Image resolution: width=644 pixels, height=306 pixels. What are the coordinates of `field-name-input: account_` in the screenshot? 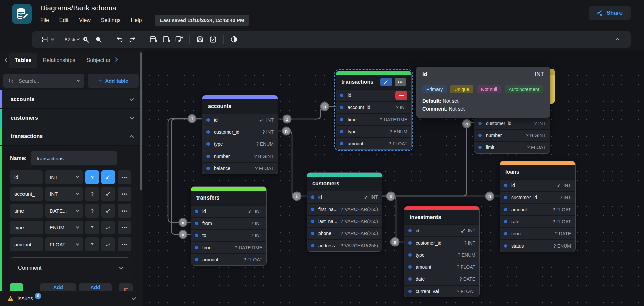 It's located at (27, 194).